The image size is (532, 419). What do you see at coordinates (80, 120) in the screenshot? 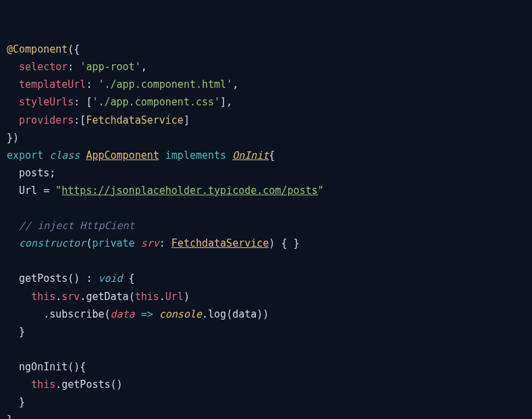
I see `colon-bracket: :[` at bounding box center [80, 120].